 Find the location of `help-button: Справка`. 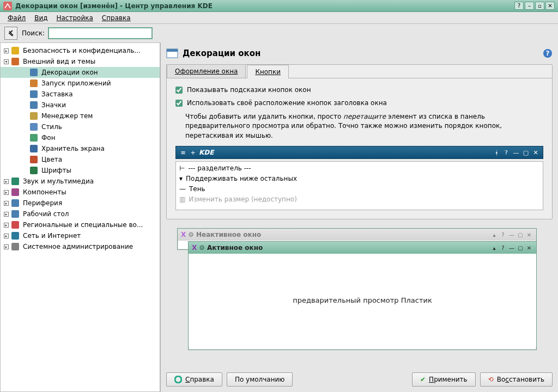

help-button: Справка is located at coordinates (194, 379).